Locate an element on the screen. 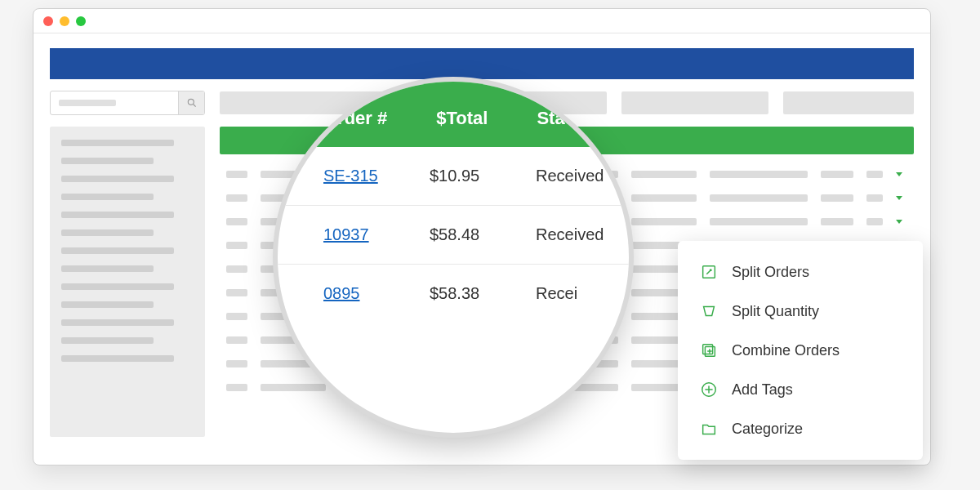 This screenshot has height=490, width=980. window-maximize-icon is located at coordinates (81, 21).